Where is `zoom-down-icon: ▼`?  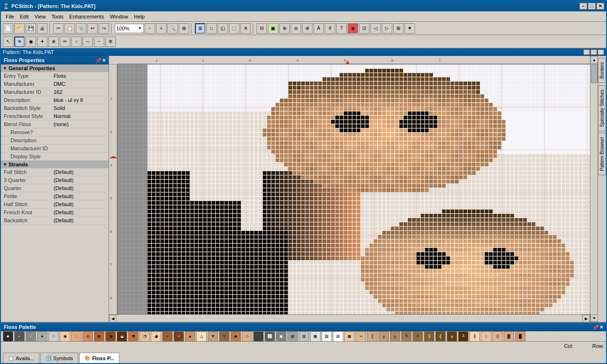 zoom-down-icon: ▼ is located at coordinates (140, 28).